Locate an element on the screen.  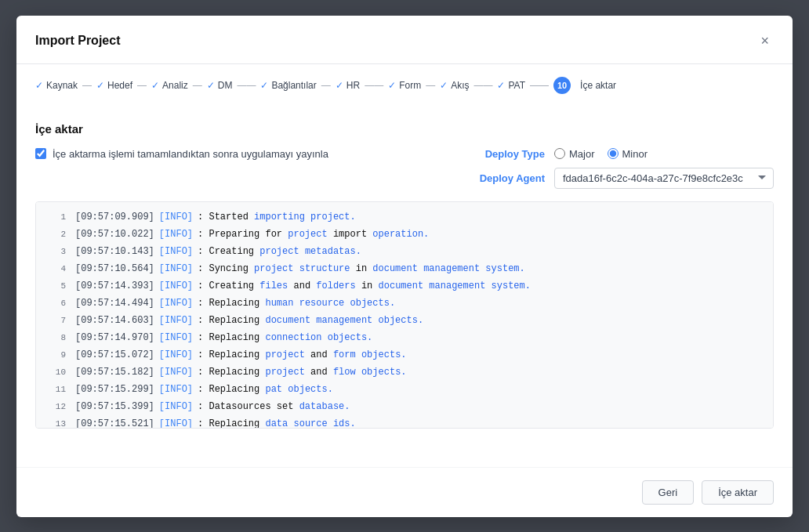
log-message: : Replacing project and form objects. is located at coordinates (302, 355).